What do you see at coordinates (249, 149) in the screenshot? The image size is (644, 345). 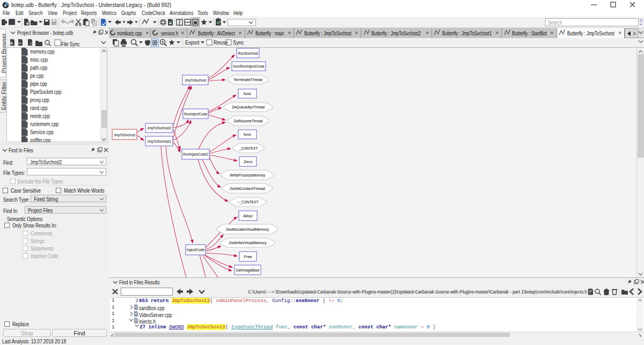 I see `svg-text: _CONTEXT` at bounding box center [249, 149].